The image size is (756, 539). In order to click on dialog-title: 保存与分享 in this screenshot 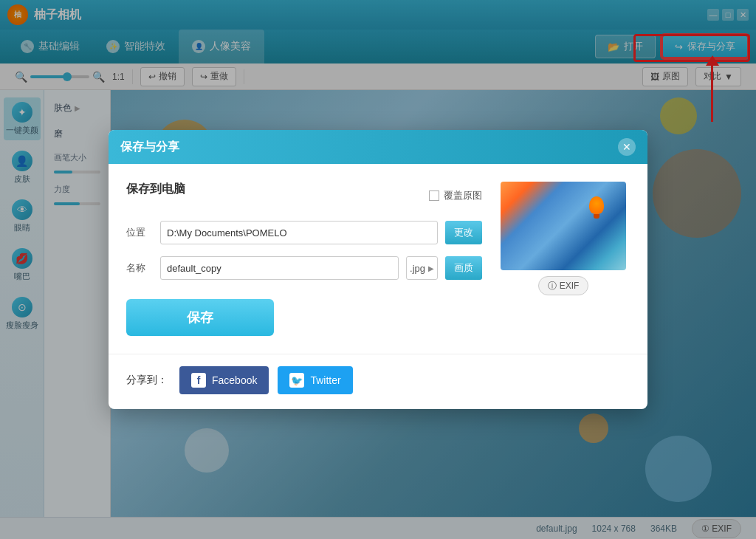, I will do `click(369, 148)`.